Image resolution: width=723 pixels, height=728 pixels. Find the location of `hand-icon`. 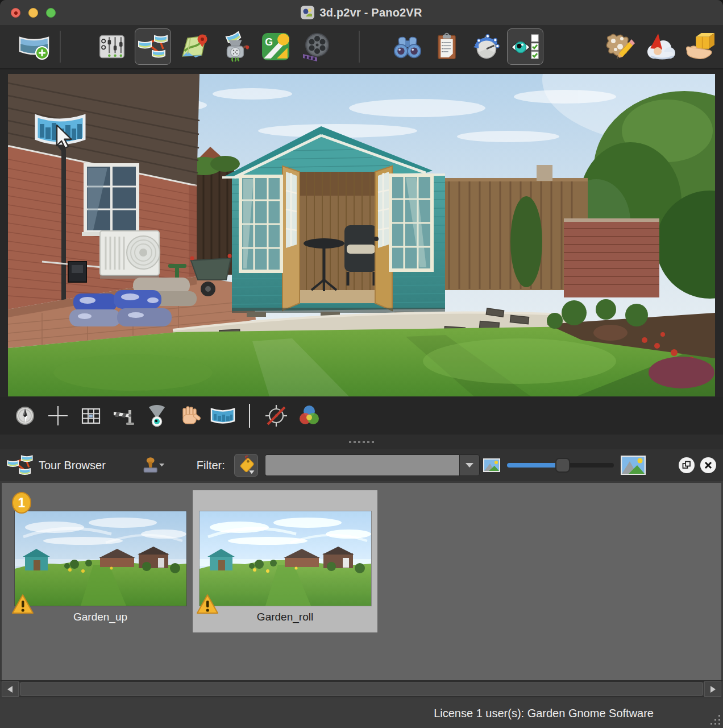

hand-icon is located at coordinates (190, 416).